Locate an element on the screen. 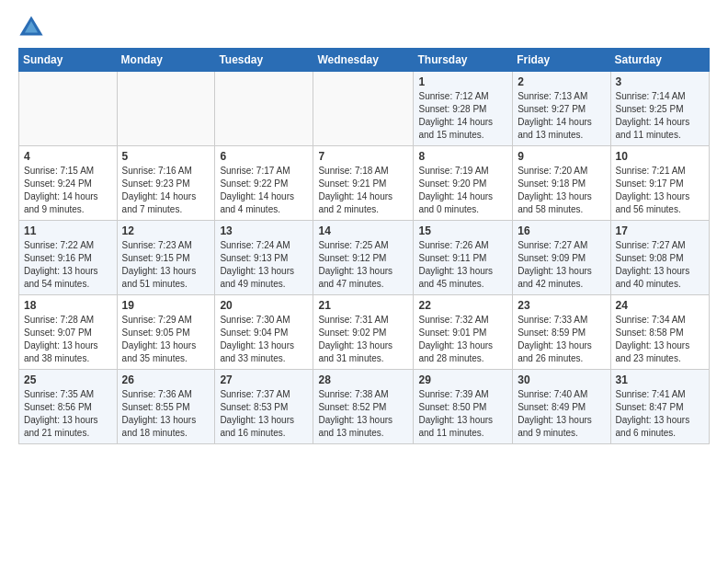 The image size is (728, 563). day-info: Sunrise: 7:16 AM Sunset: 9:23 PM Dayligh… is located at coordinates (166, 190).